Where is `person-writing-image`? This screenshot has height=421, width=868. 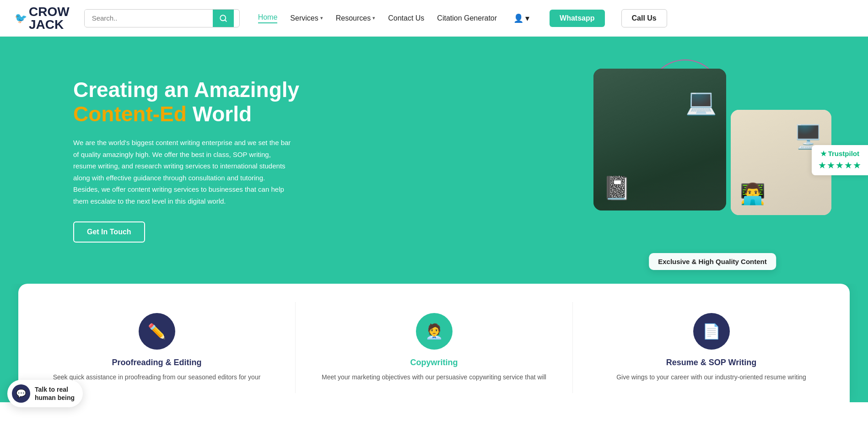 person-writing-image is located at coordinates (660, 140).